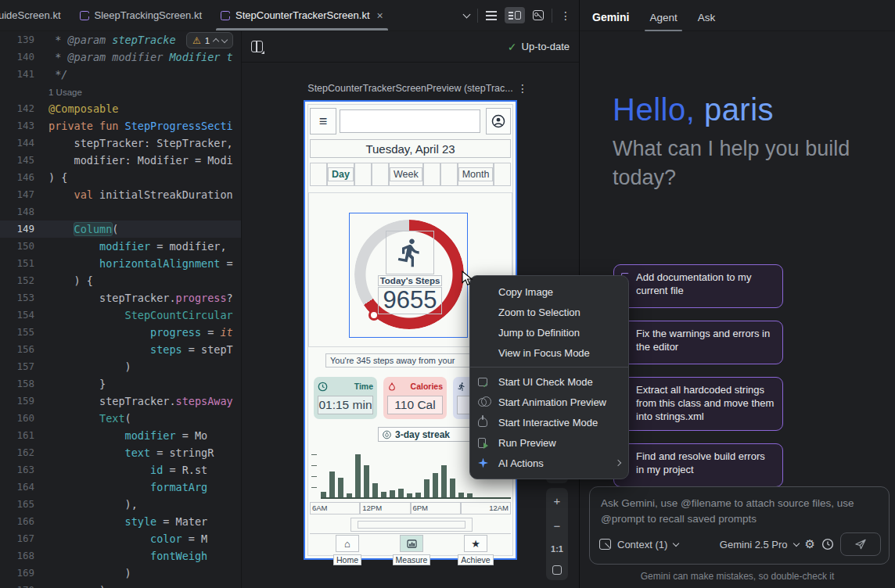 The image size is (895, 588). What do you see at coordinates (476, 174) in the screenshot?
I see `period-tab-month: Month` at bounding box center [476, 174].